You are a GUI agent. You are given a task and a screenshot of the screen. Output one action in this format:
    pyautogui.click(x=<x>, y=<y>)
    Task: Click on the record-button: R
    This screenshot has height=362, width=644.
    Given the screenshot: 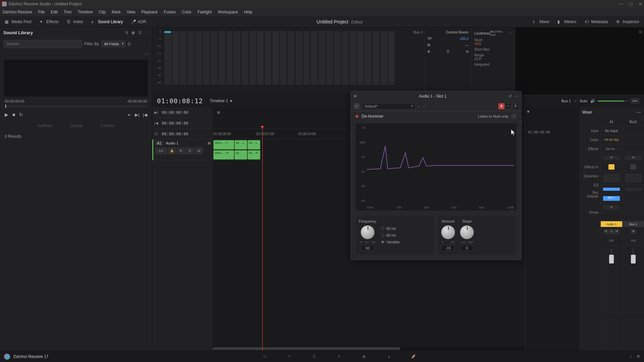 What is the action you would take?
    pyautogui.click(x=181, y=151)
    